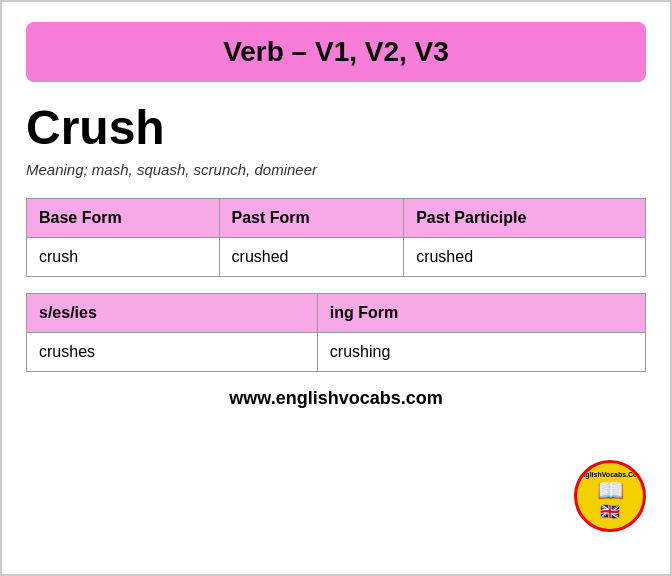  Describe the element at coordinates (336, 52) in the screenshot. I see `title-banner: Verb – V1, V2, V3` at that location.